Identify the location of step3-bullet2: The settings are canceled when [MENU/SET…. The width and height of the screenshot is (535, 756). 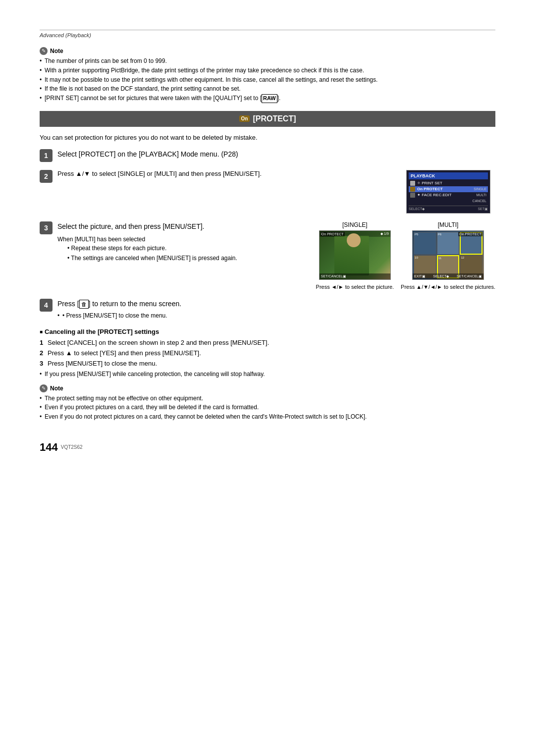
(183, 258).